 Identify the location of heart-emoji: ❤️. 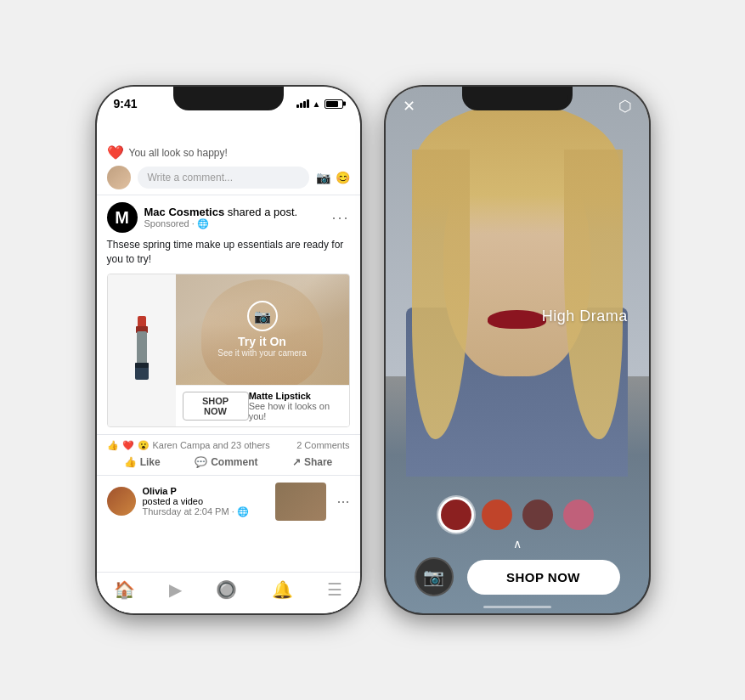
(128, 445).